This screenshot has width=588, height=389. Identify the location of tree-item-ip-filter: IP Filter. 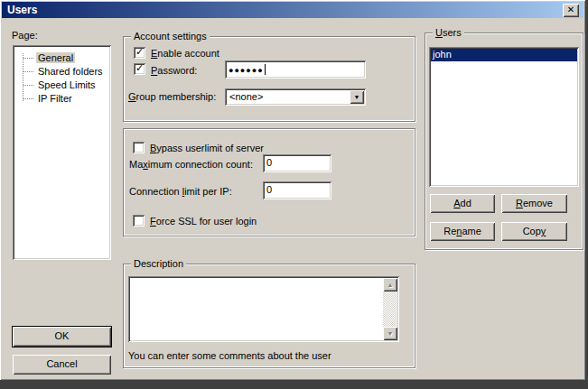
(61, 99).